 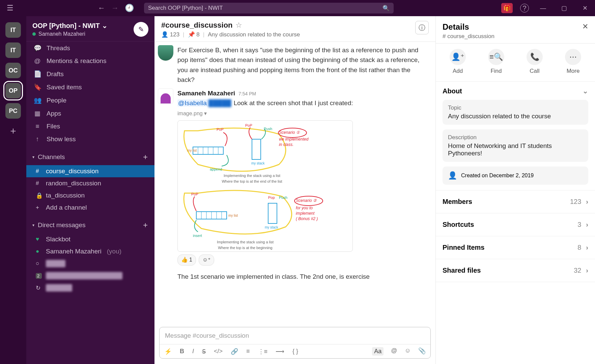 I want to click on channel-item: #course_discussion, so click(x=90, y=171).